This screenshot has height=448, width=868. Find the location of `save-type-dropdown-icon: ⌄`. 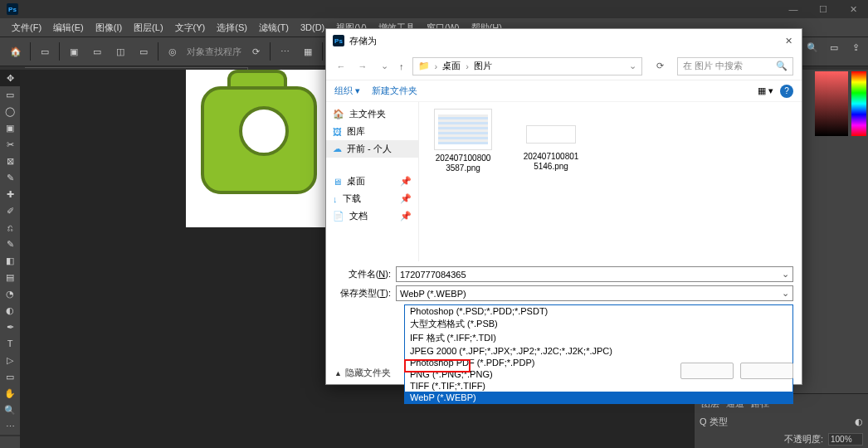

save-type-dropdown-icon: ⌄ is located at coordinates (785, 294).